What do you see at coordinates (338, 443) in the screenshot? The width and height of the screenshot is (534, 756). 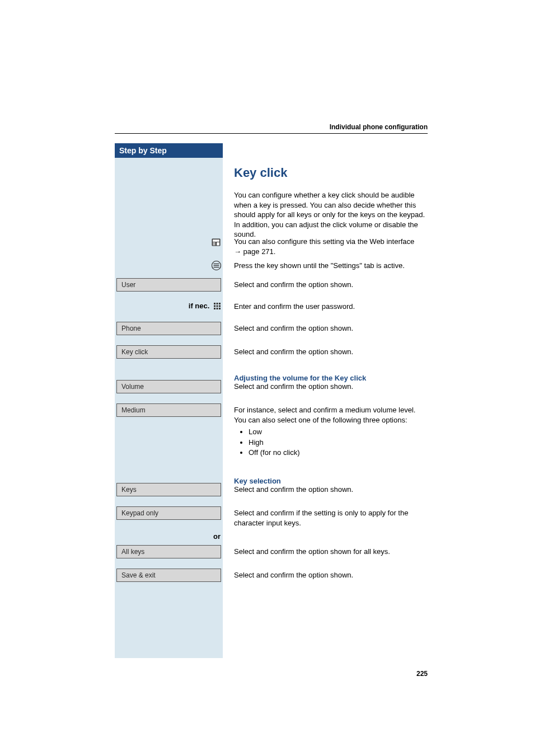 I see `opt-high: High` at bounding box center [338, 443].